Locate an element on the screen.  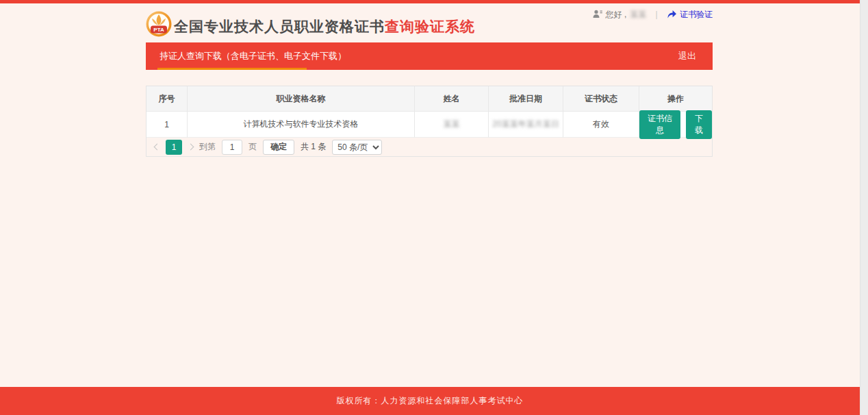
page-number-button: 1 is located at coordinates (174, 147).